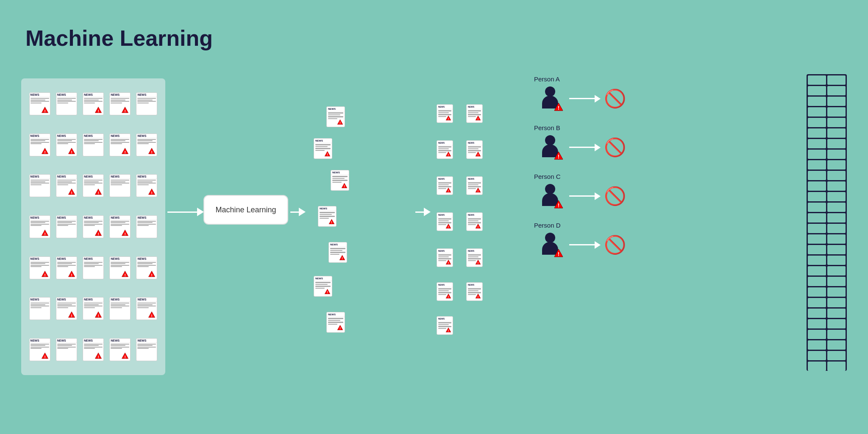 The image size is (868, 434). I want to click on person-figure: Person B !, so click(550, 147).